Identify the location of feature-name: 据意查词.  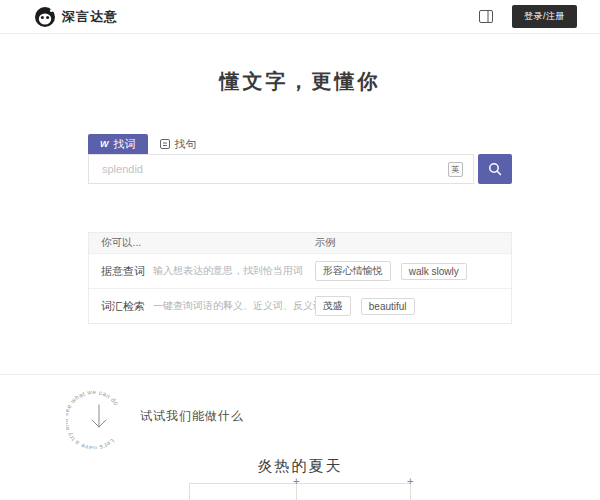
(123, 272).